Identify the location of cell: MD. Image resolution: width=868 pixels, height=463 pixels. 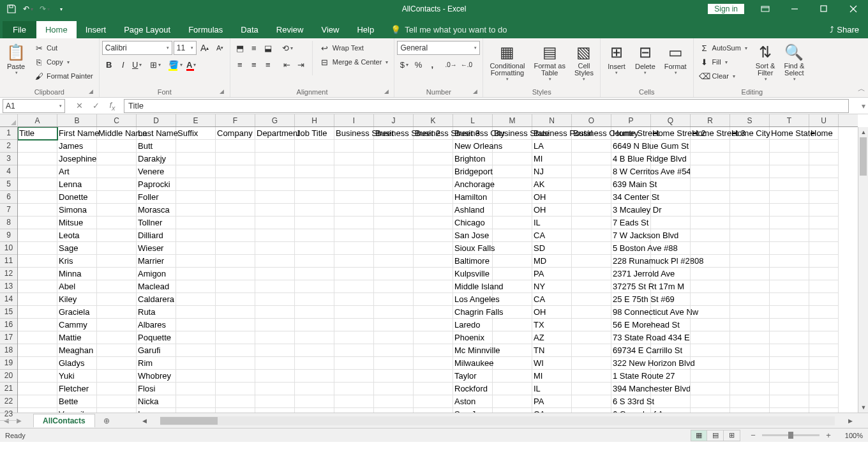
(552, 261).